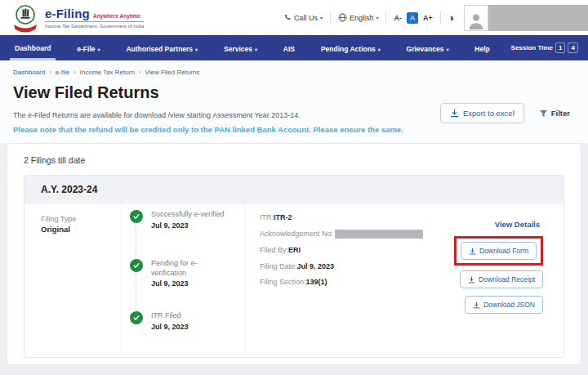  I want to click on timeline-step-title: Successfully e-verified, so click(190, 215).